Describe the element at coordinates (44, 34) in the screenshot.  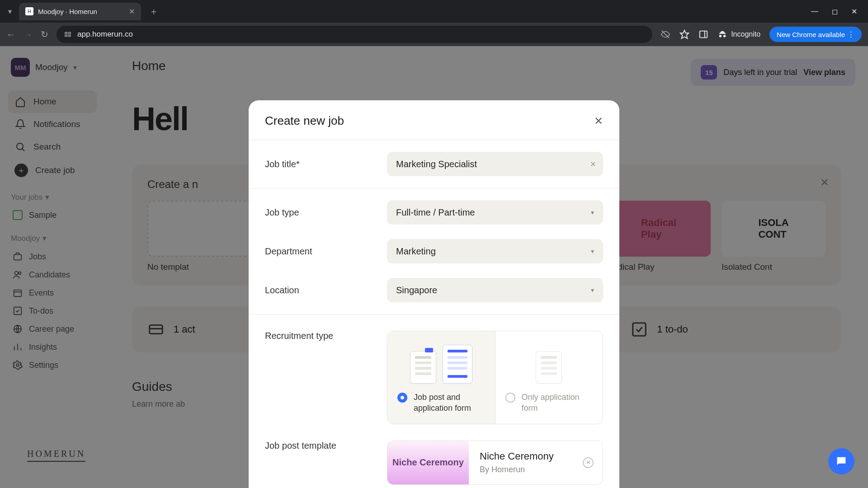
I see `reload-icon: ↻` at that location.